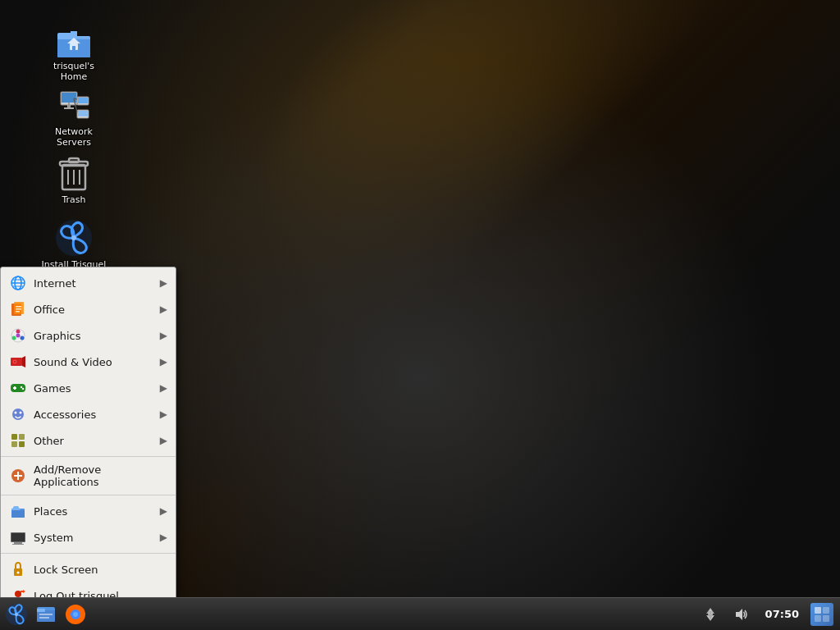  What do you see at coordinates (768, 614) in the screenshot?
I see `taskbar-right: 07:50` at bounding box center [768, 614].